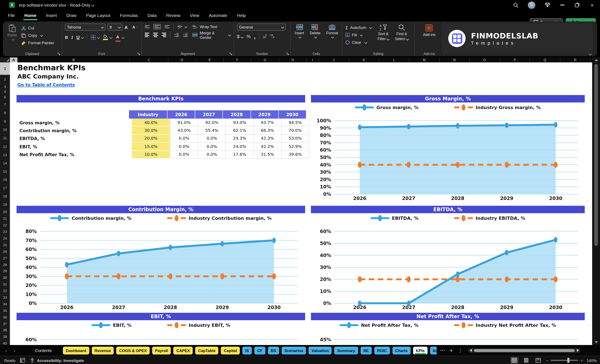 The width and height of the screenshot is (600, 364). I want to click on row-header-16: 16, so click(5, 180).